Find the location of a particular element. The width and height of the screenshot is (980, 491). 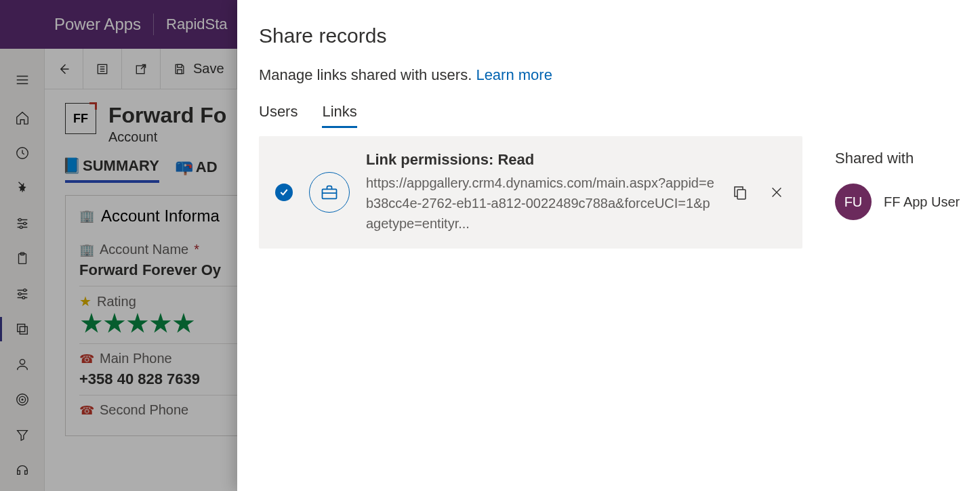

link-url: https://appgallery.crm4.dynamics.com/mai… is located at coordinates (540, 203).